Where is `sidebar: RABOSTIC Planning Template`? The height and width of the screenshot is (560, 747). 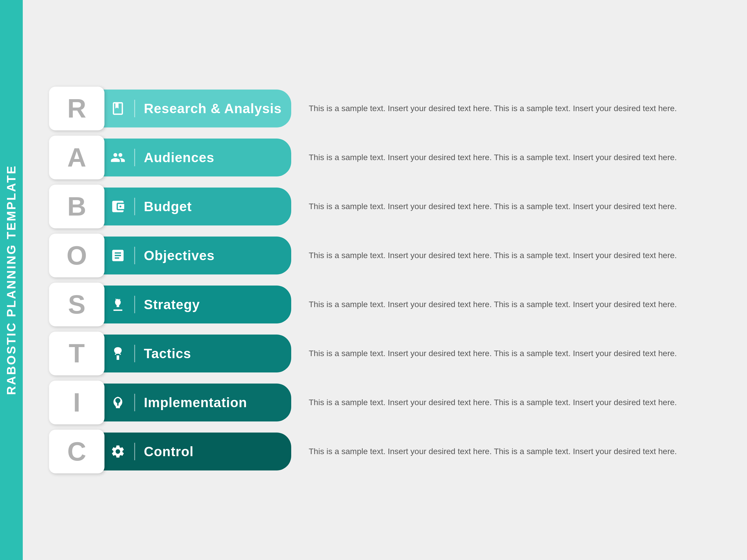 sidebar: RABOSTIC Planning Template is located at coordinates (11, 280).